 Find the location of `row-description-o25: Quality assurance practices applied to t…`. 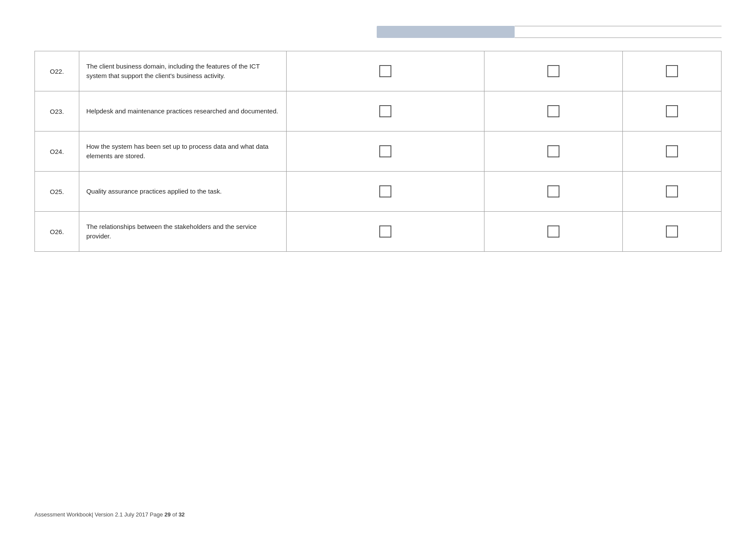

row-description-o25: Quality assurance practices applied to t… is located at coordinates (183, 191).